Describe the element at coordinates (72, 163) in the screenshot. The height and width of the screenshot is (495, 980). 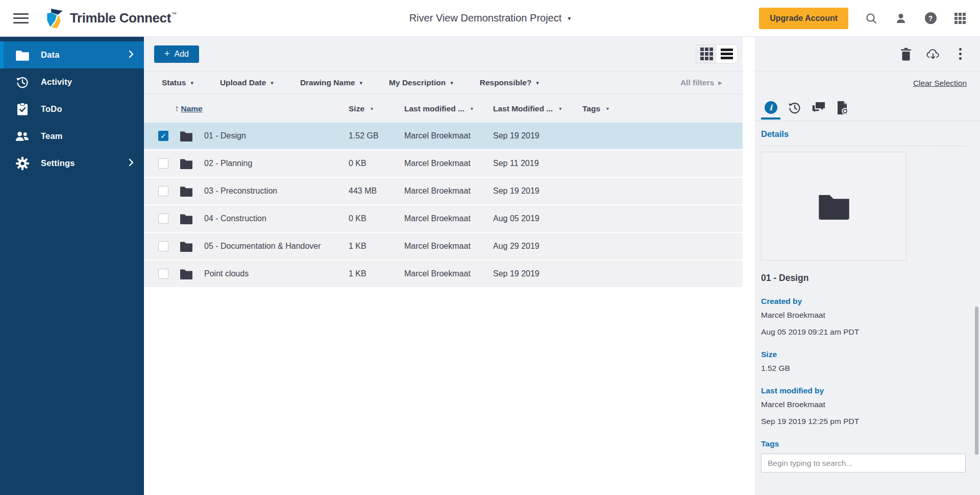
I see `sidebar-item-settings: Settings` at that location.